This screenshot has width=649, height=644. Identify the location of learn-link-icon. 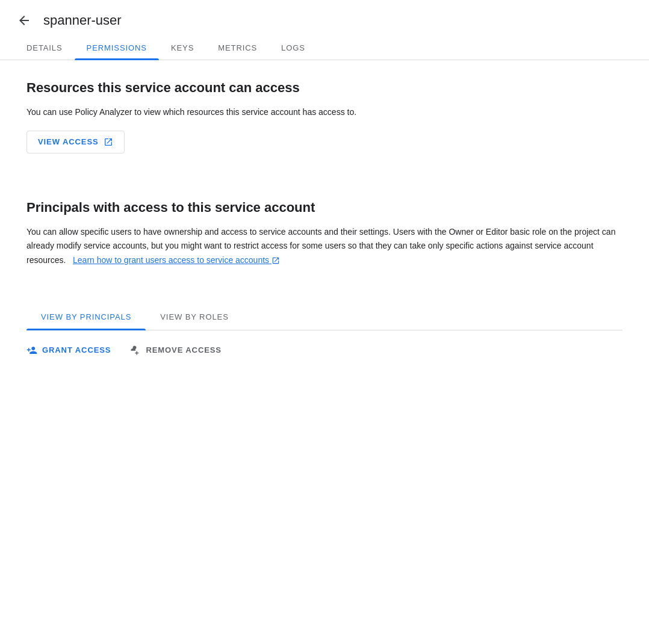
(275, 260).